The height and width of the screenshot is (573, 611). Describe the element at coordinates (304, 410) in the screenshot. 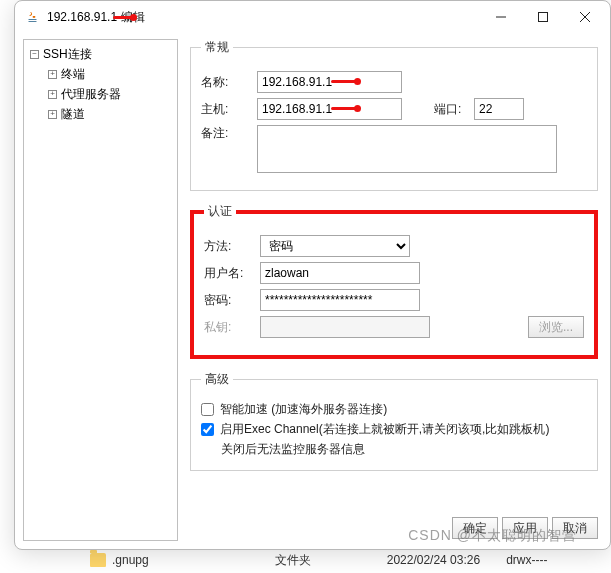

I see `accel-label: 智能加速 (加速海外服务器连接)` at that location.